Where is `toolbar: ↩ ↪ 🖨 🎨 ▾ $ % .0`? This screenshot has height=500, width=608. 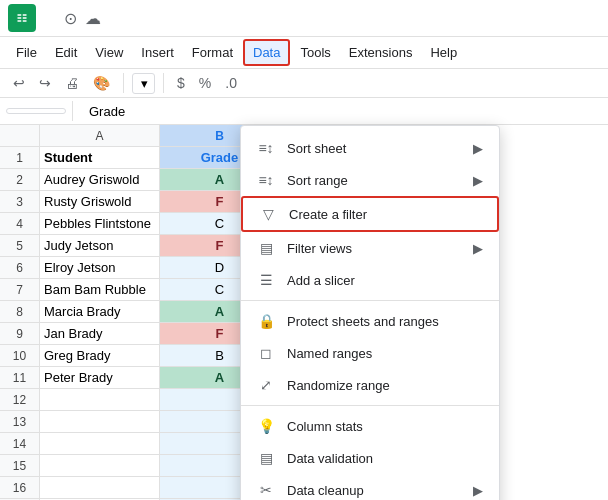
toolbar: ↩ ↪ 🖨 🎨 ▾ $ % .0 is located at coordinates (304, 84).